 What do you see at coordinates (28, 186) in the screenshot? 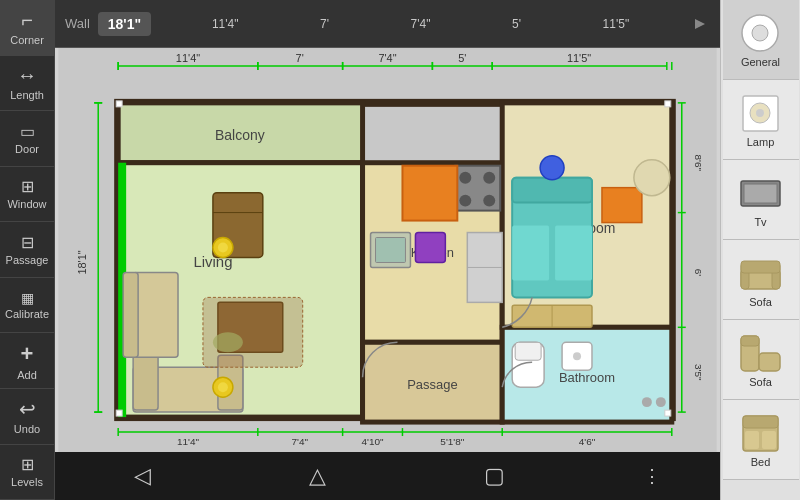
I see `window-icon: ⊞` at bounding box center [28, 186].